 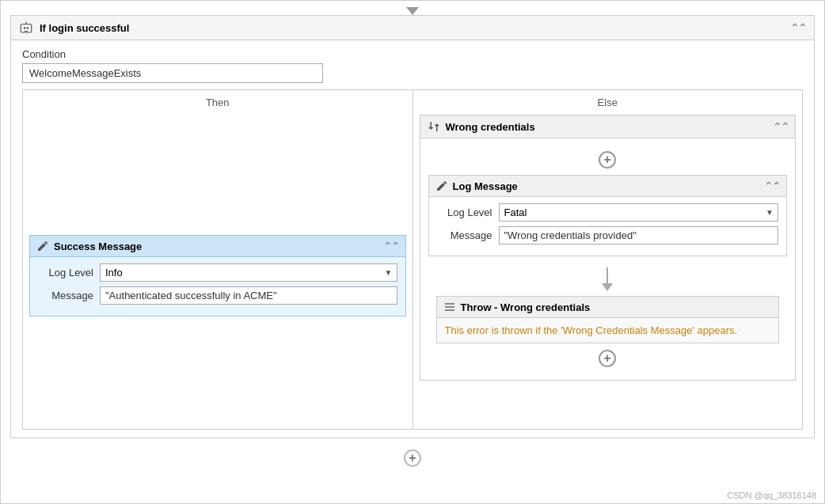 I want to click on throw-panel-header: Throw - Wrong credentials, so click(x=608, y=307).